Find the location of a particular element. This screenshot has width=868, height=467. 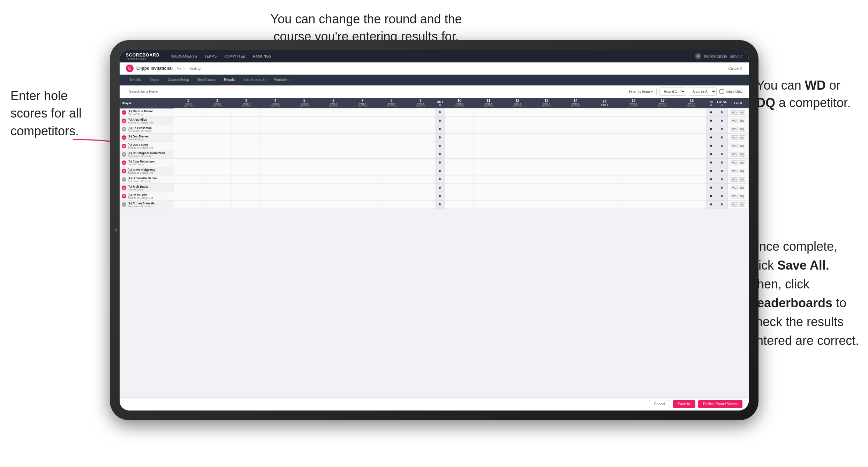

search-input is located at coordinates (374, 91).